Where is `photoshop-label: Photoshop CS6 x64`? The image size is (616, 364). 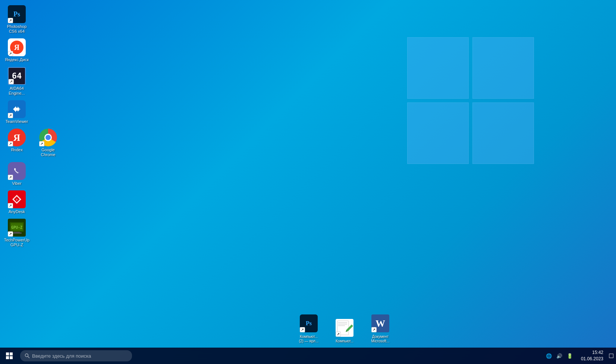
photoshop-label: Photoshop CS6 x64 is located at coordinates (17, 29).